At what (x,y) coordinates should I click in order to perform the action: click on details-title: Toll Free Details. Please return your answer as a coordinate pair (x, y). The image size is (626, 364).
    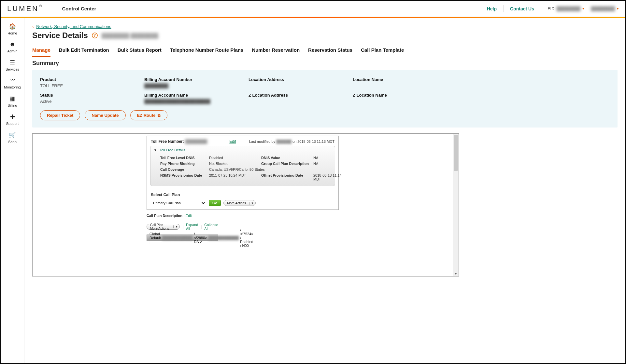
    Looking at the image, I should click on (173, 150).